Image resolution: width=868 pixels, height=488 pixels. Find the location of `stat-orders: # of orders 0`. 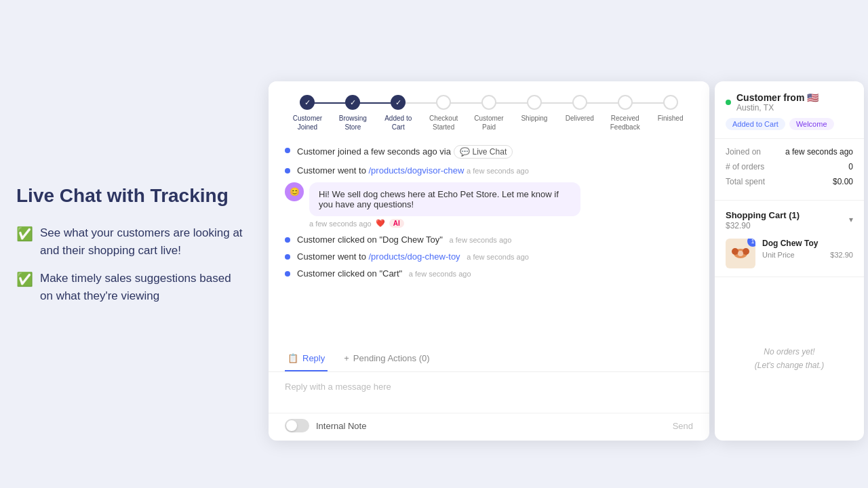

stat-orders: # of orders 0 is located at coordinates (789, 167).